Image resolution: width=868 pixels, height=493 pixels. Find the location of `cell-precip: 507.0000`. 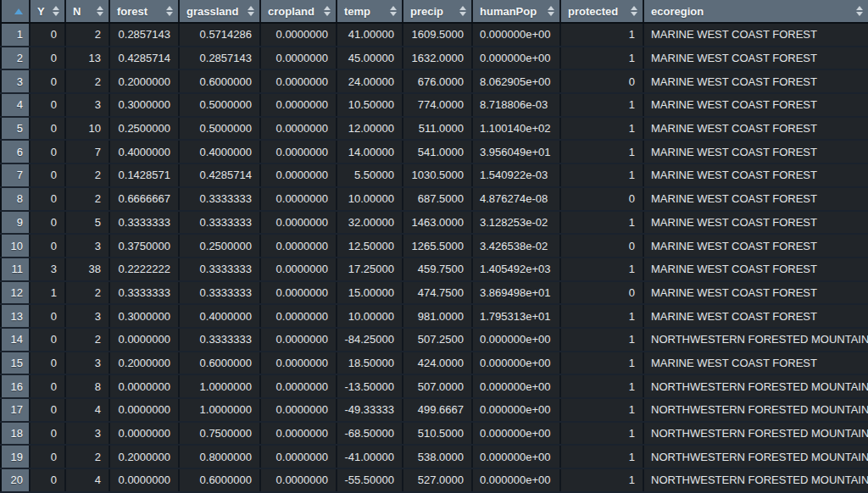

cell-precip: 507.0000 is located at coordinates (438, 386).